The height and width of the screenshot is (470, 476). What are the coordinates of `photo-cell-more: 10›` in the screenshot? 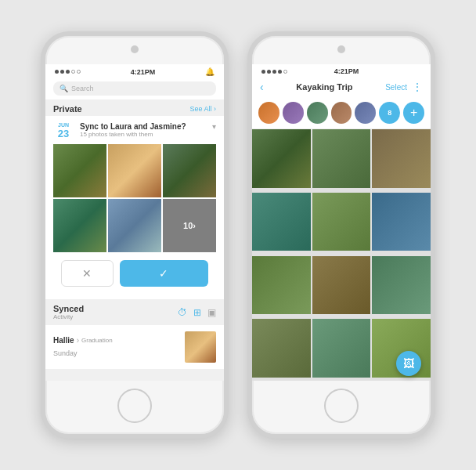 It's located at (189, 226).